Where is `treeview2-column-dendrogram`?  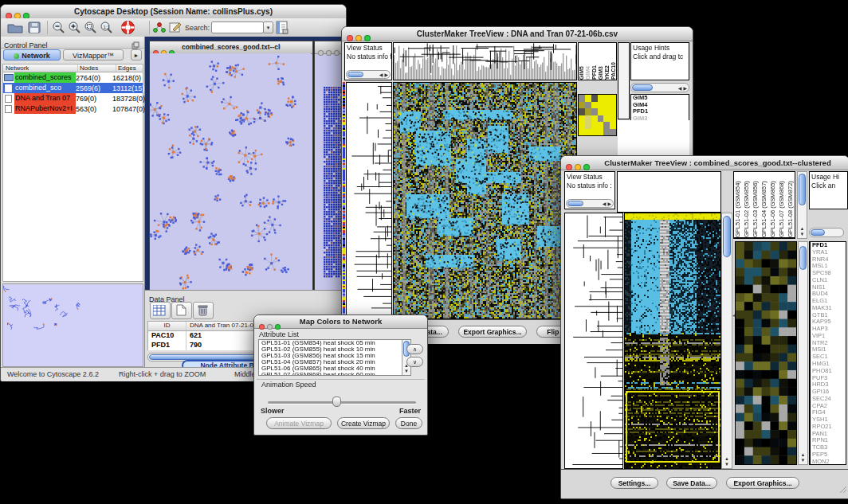 treeview2-column-dendrogram is located at coordinates (669, 192).